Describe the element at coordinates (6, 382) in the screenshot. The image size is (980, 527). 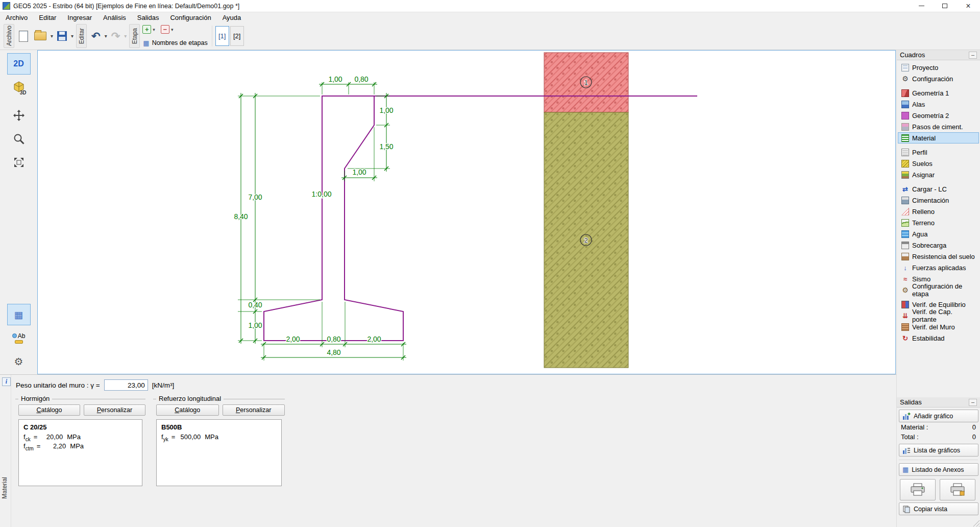
I see `info-button: i` at that location.